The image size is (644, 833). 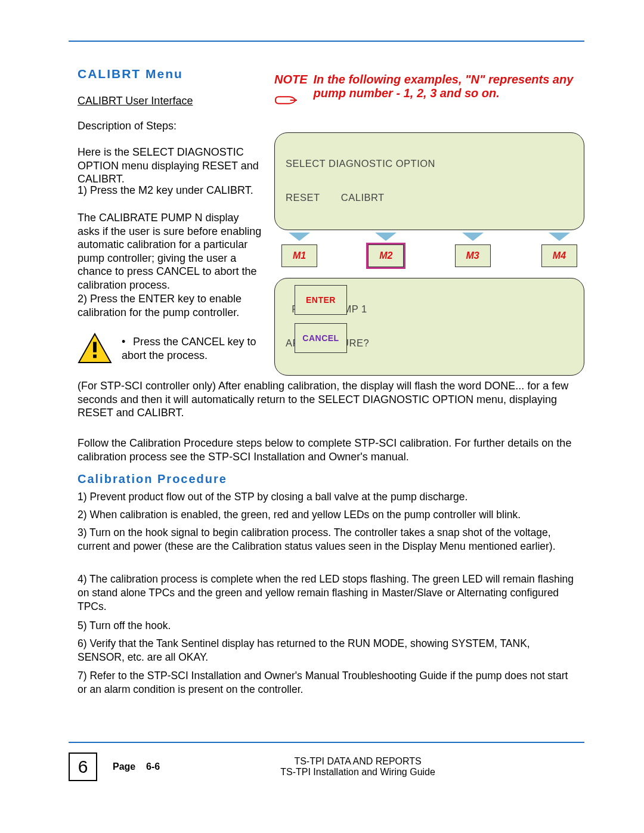 I want to click on page-number: 6-6, so click(x=153, y=767).